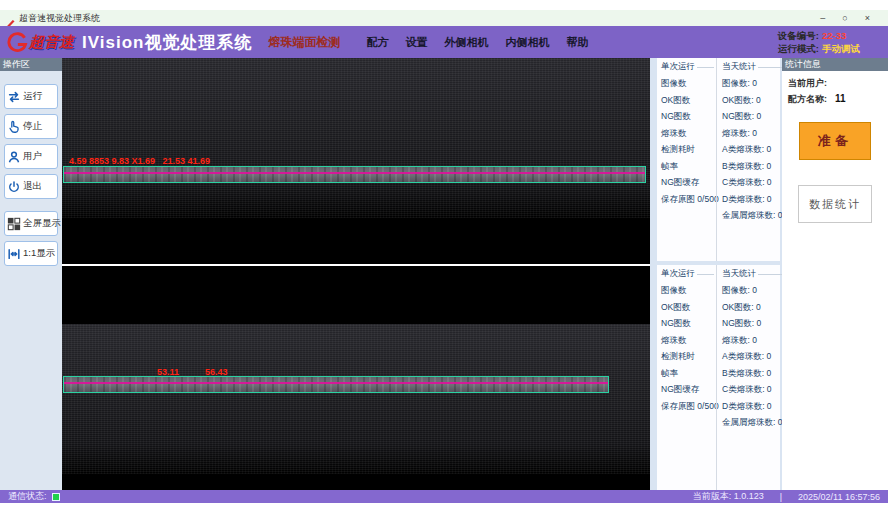  Describe the element at coordinates (31, 126) in the screenshot. I see `sidebar-button-stop: 停止` at that location.